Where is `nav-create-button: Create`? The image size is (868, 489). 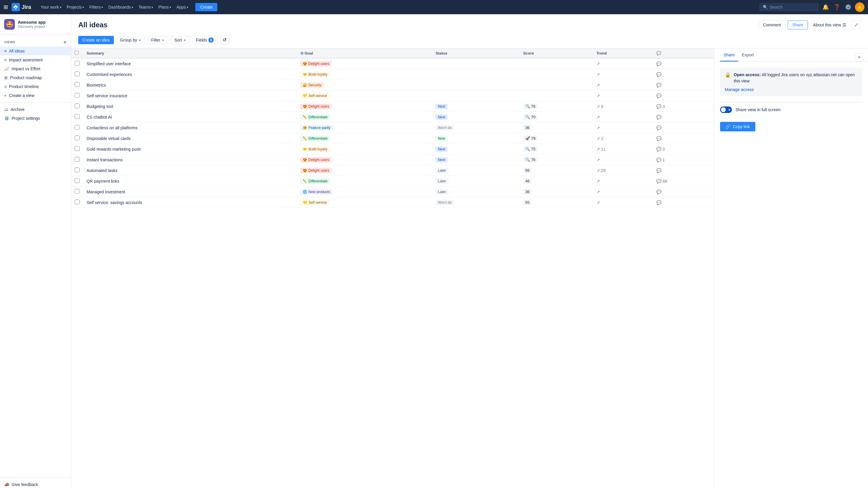 nav-create-button: Create is located at coordinates (206, 7).